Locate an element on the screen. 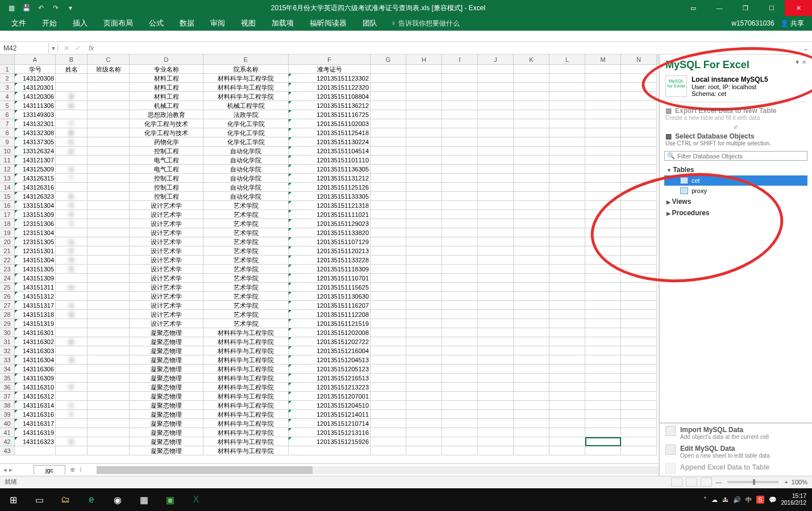 This screenshot has height=511, width=812. cell: 143151312 is located at coordinates (35, 296).